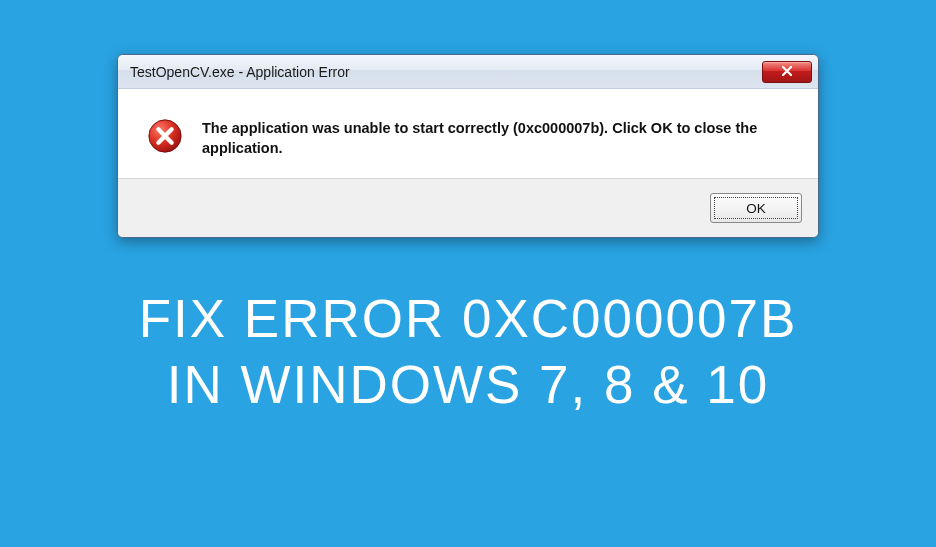 This screenshot has width=936, height=547. Describe the element at coordinates (787, 72) in the screenshot. I see `close-button` at that location.